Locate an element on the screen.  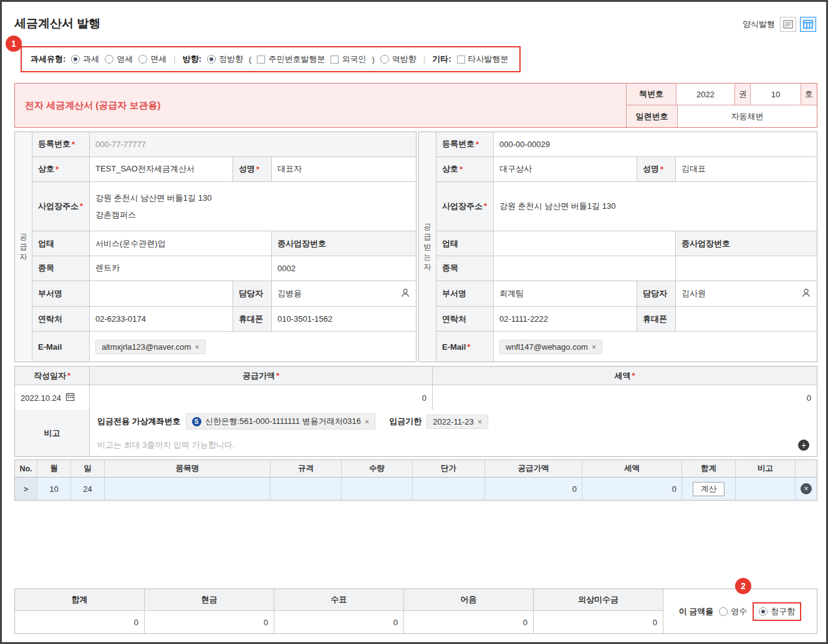
remark-placeholder: 비고는 최대 3줄까지 입력 가능합니다. is located at coordinates (166, 445).